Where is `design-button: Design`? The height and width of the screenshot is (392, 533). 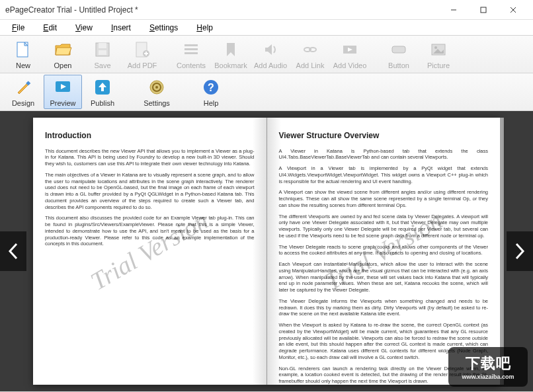
design-button: Design is located at coordinates (23, 92).